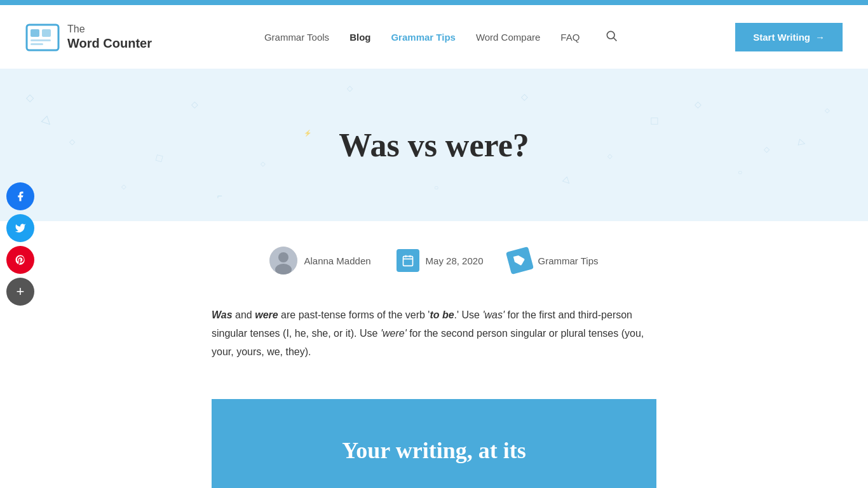 The width and height of the screenshot is (868, 488). Describe the element at coordinates (442, 315) in the screenshot. I see `to-be-bold: to be` at that location.